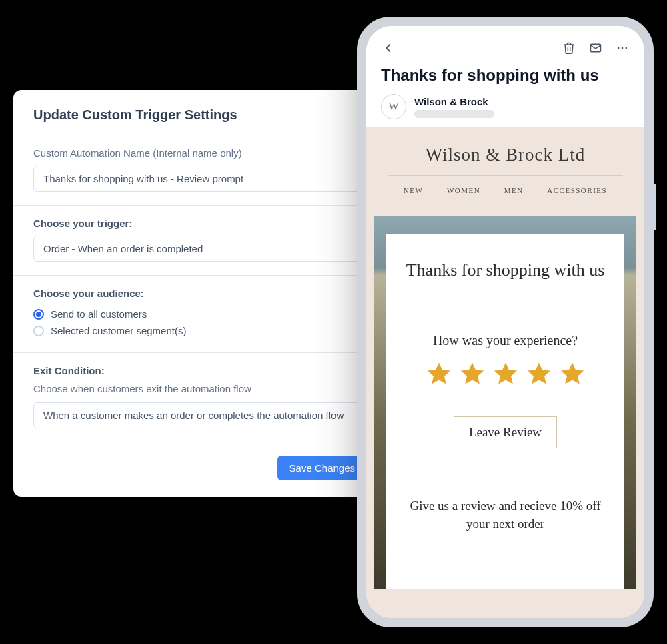  I want to click on save-button: Save Changes, so click(322, 468).